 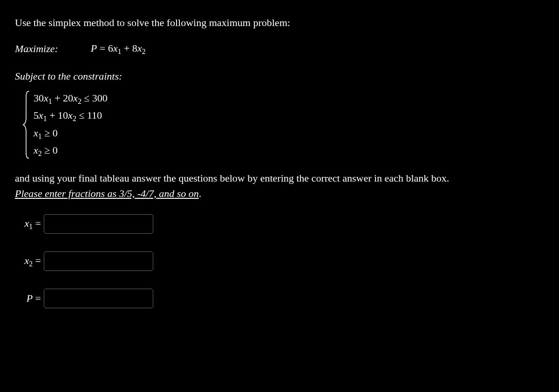 What do you see at coordinates (28, 298) in the screenshot?
I see `p-label: P =` at bounding box center [28, 298].